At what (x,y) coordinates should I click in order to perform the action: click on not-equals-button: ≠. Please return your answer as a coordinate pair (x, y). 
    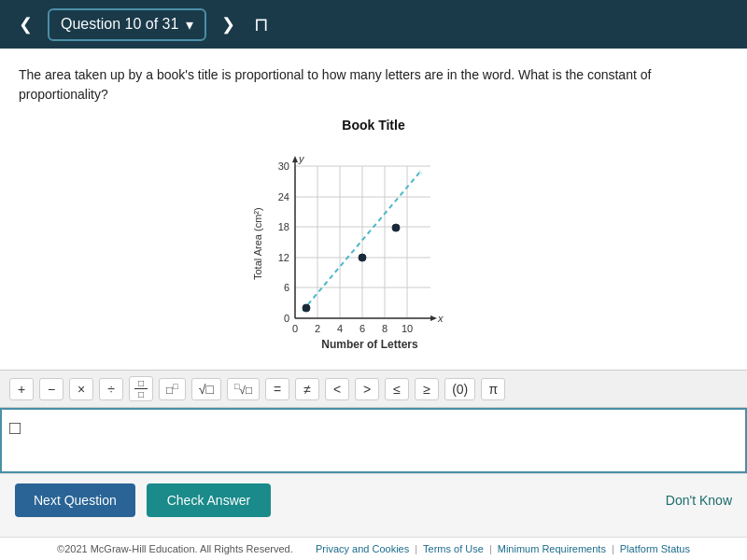
    Looking at the image, I should click on (307, 389).